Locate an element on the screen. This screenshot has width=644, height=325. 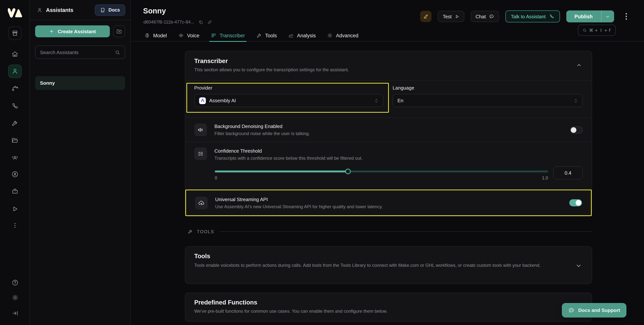
more-options-button is located at coordinates (626, 16).